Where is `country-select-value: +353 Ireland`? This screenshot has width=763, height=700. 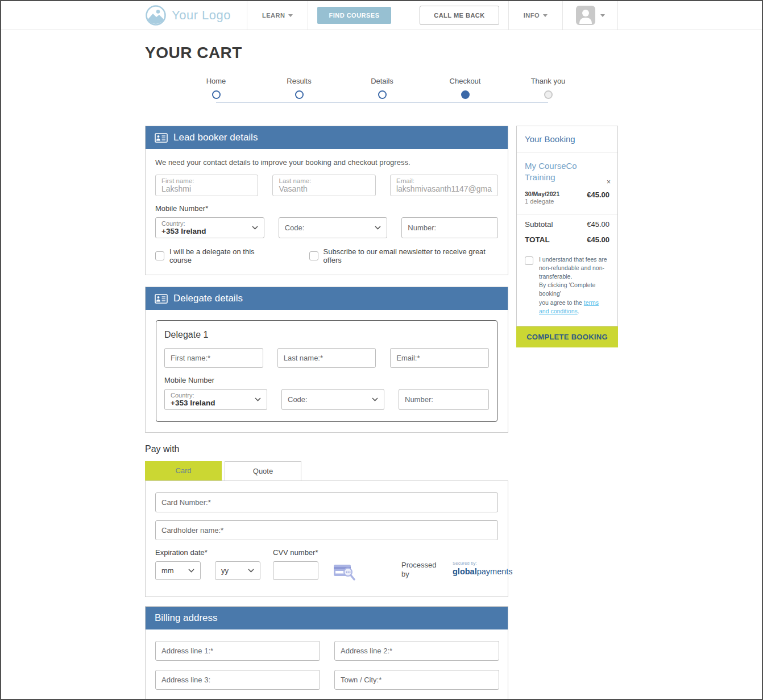
country-select-value: +353 Ireland is located at coordinates (184, 231).